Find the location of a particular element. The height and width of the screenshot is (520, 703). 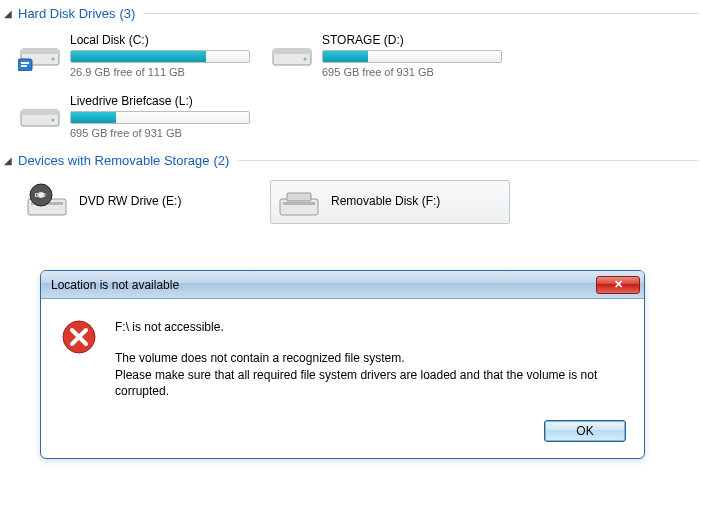

drives-row: Local Disk (C:) 26.9 GB free of 111 GB S… is located at coordinates (352, 56).